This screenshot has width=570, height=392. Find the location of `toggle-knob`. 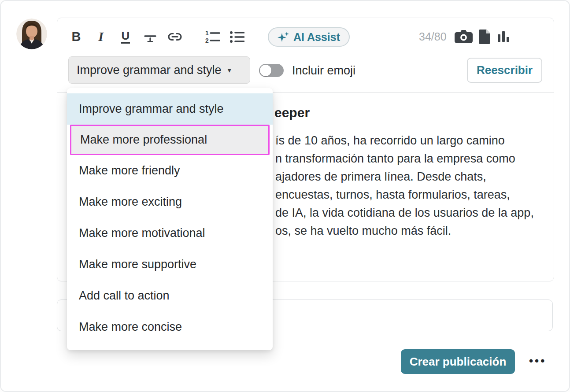

toggle-knob is located at coordinates (266, 70).